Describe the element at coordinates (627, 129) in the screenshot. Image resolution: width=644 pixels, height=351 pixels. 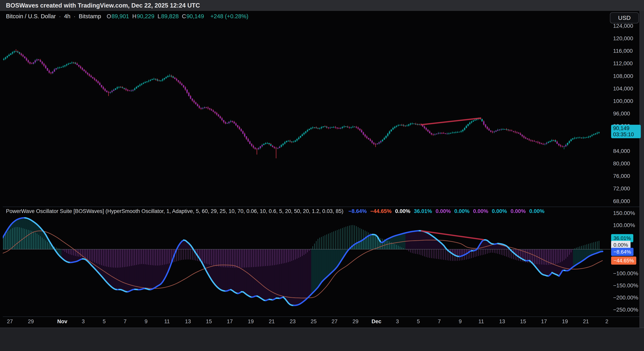
I see `last-price-value: 90,149` at that location.